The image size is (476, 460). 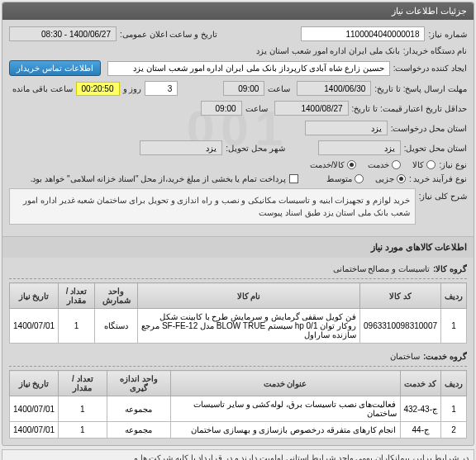 I want to click on requester-label: ایجاد کننده درخواست:, so click(x=430, y=68).